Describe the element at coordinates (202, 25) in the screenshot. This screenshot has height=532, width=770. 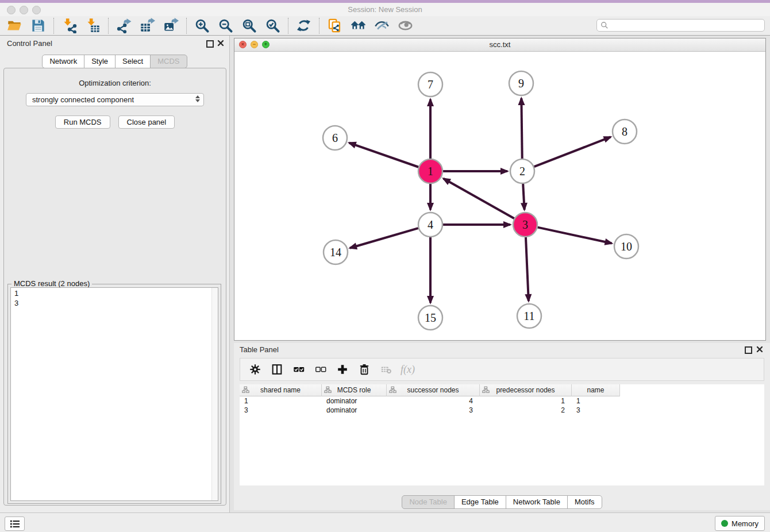
I see `zoom-in-icon` at that location.